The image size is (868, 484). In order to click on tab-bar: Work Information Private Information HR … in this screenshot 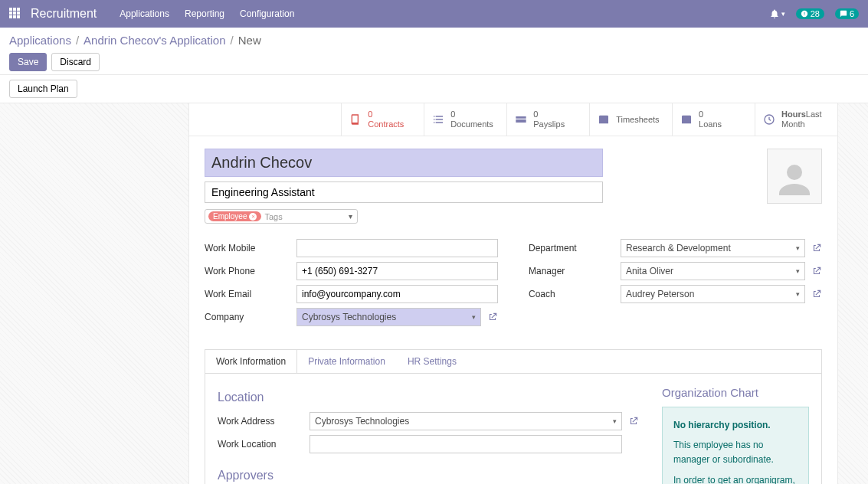, I will do `click(513, 361)`.